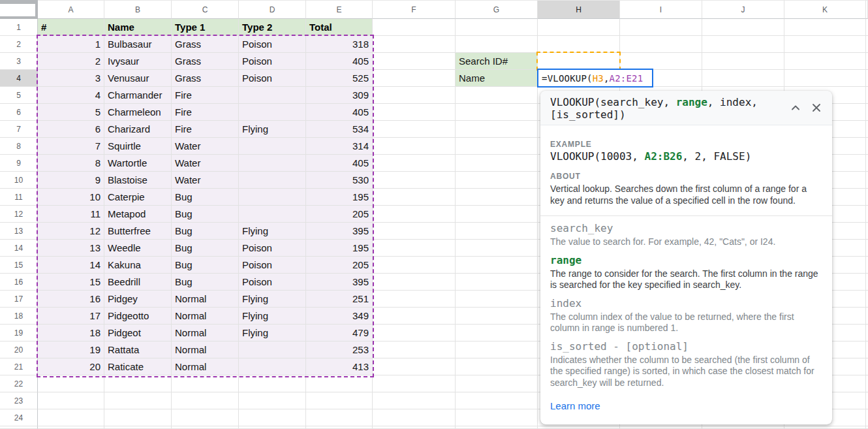  I want to click on cell-E22, so click(339, 384).